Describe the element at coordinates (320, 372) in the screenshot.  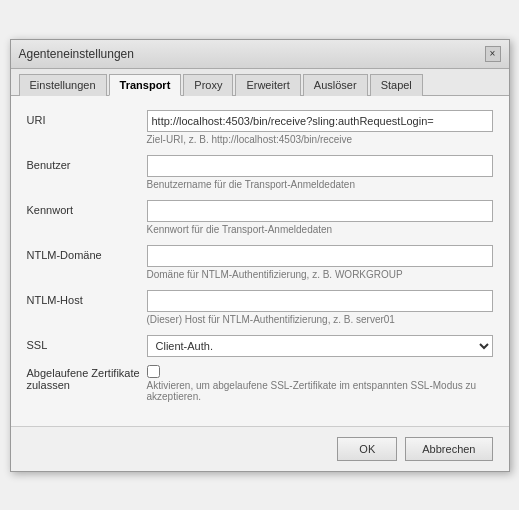
I see `cert-checkbox-inline` at that location.